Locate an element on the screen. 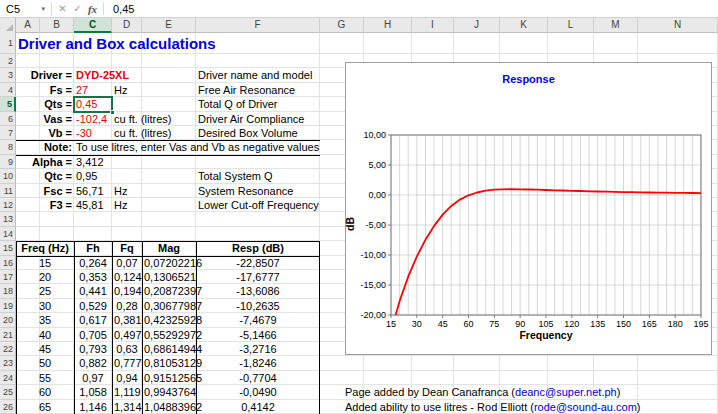 The image size is (718, 414). table-cell-r3c2: 0,441 is located at coordinates (93, 291).